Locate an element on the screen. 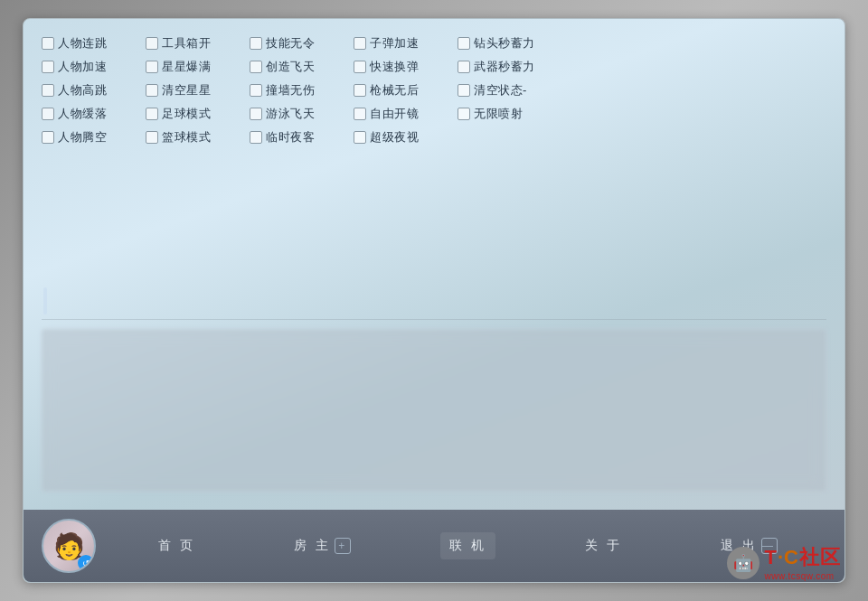 This screenshot has width=868, height=601. nav-host-button: 房 主+ is located at coordinates (322, 546).